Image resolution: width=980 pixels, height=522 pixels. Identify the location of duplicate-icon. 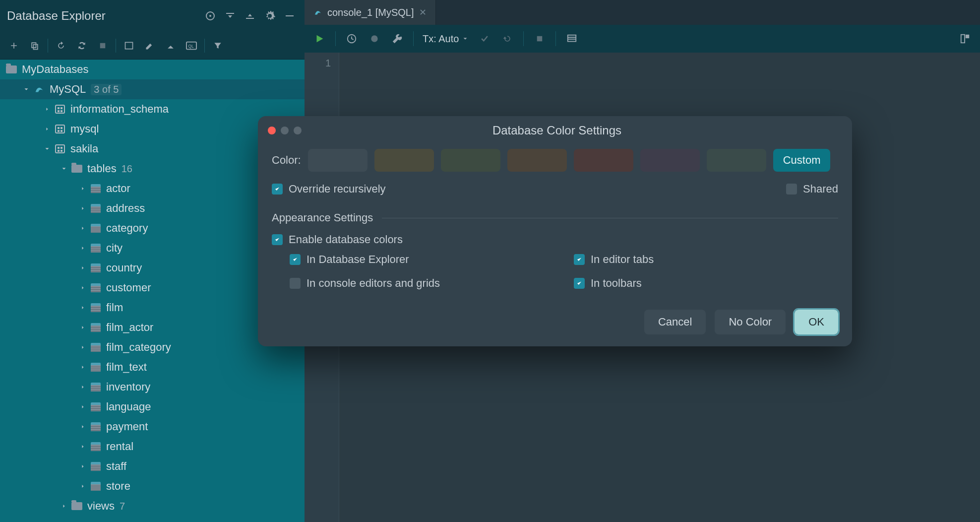
(35, 46).